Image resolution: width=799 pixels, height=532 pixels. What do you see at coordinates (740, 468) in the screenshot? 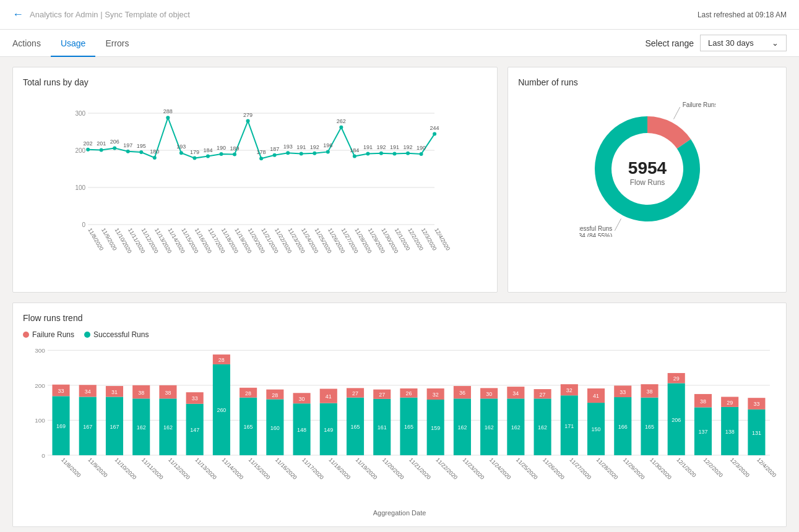
I see `svg-text: 12/3/2020` at bounding box center [740, 468].